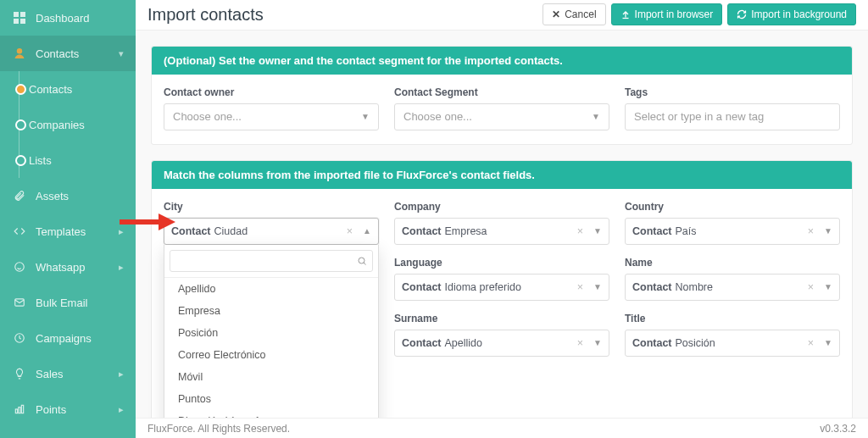  I want to click on sidebar-item-label: Assets, so click(80, 197).